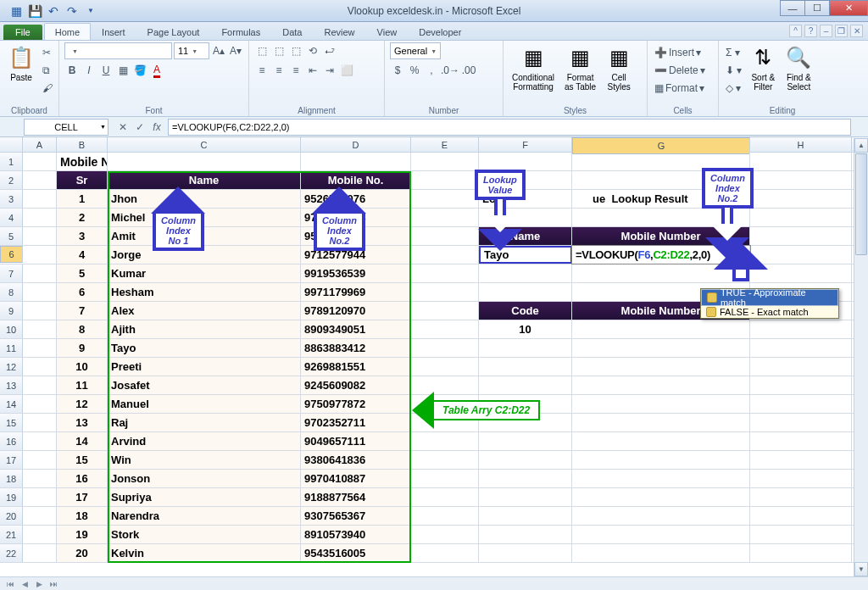 The width and height of the screenshot is (868, 590). I want to click on tab-last-icon: ⏭, so click(53, 584).